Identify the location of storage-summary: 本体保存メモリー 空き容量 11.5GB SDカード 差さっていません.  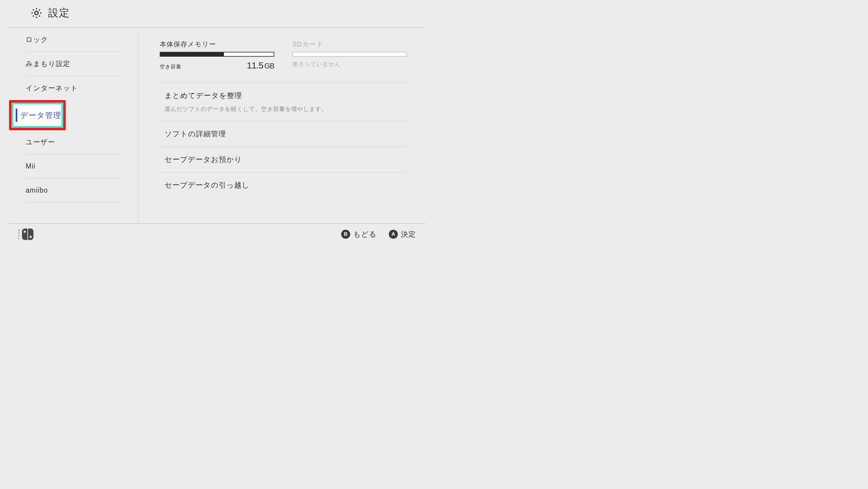
(283, 55).